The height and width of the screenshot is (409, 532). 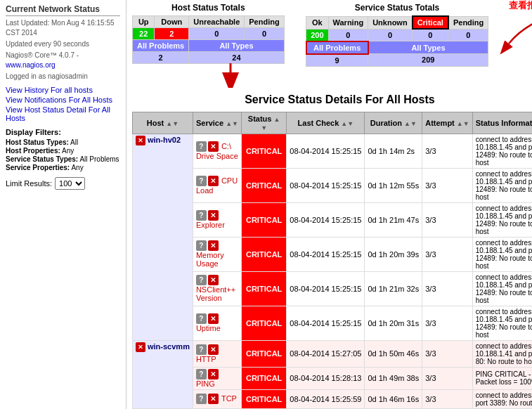 I want to click on svc-ok-header: Ok, so click(x=318, y=22).